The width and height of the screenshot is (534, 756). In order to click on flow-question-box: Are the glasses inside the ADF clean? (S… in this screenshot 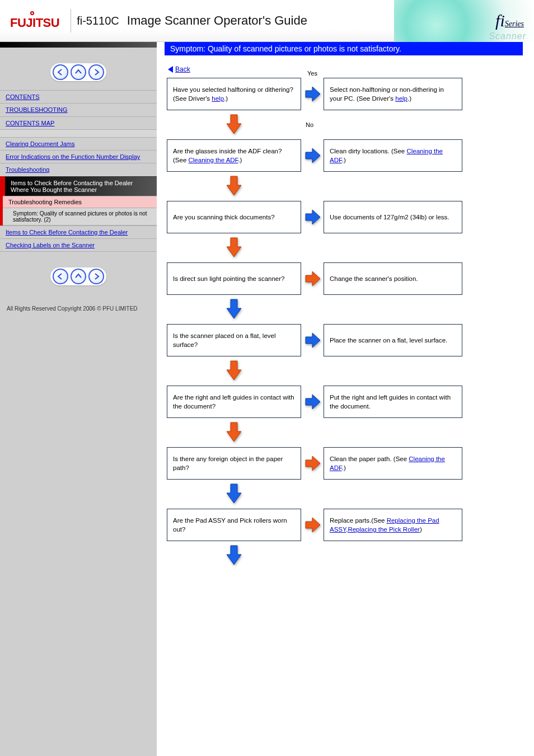, I will do `click(234, 156)`.